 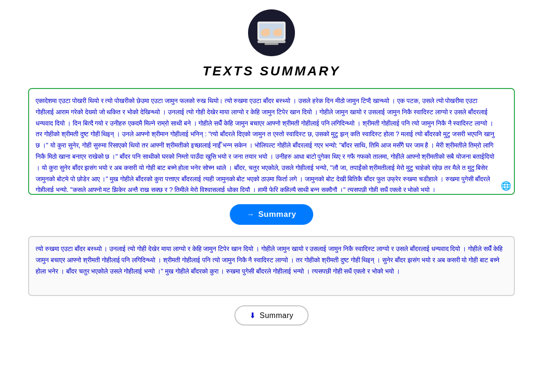 What do you see at coordinates (272, 33) in the screenshot?
I see `logo-container` at bounding box center [272, 33].